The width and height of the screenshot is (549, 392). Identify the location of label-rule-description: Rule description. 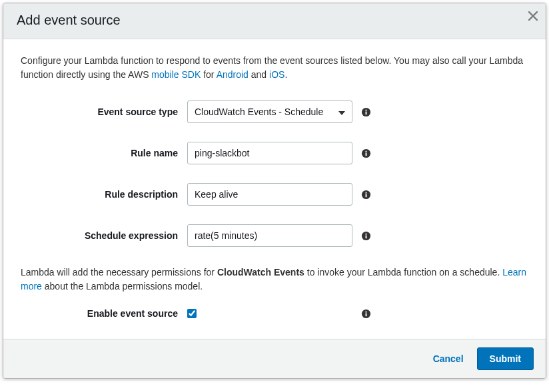
(104, 194).